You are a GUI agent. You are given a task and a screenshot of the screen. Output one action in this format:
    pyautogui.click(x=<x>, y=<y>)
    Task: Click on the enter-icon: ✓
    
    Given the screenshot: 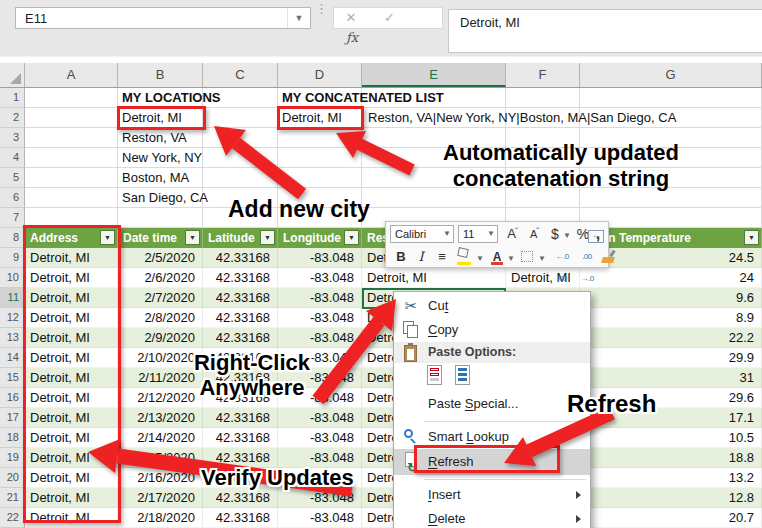 What is the action you would take?
    pyautogui.click(x=389, y=18)
    